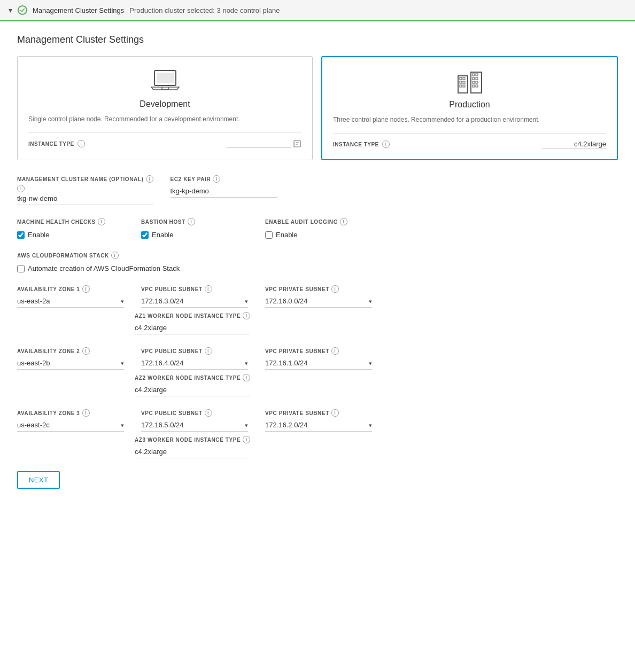 This screenshot has height=672, width=635. What do you see at coordinates (319, 301) in the screenshot?
I see `az1-vpc-private-select: 172.16.0.0/24` at bounding box center [319, 301].